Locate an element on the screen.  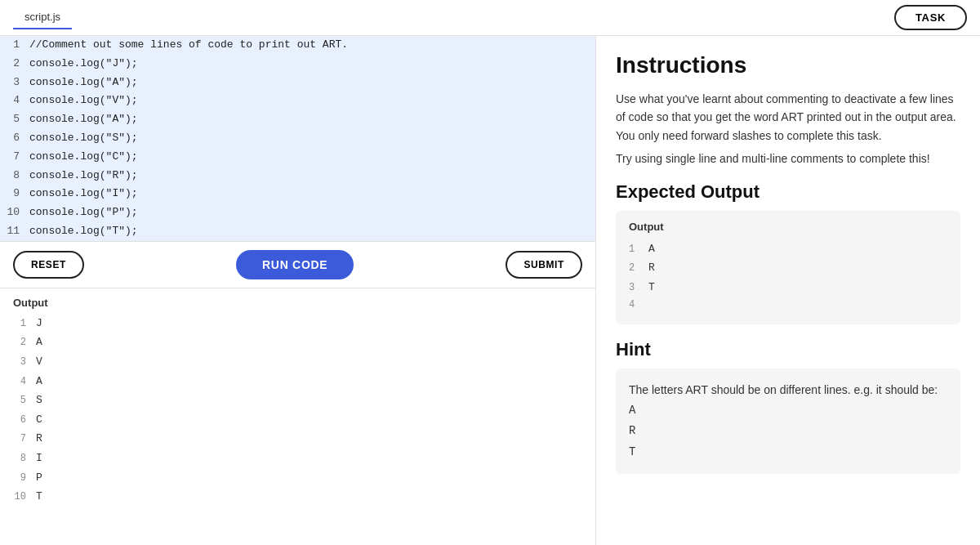
exp-line-num: 2 is located at coordinates (639, 269).